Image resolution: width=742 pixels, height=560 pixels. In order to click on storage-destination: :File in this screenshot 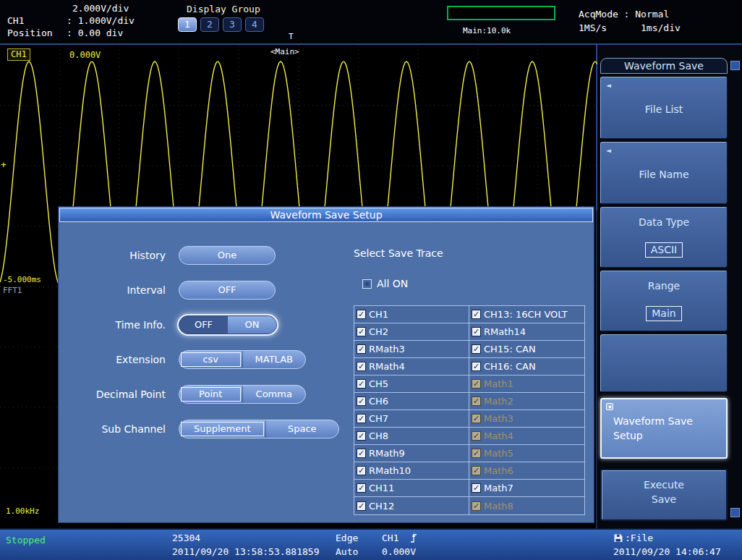, I will do `click(639, 538)`.